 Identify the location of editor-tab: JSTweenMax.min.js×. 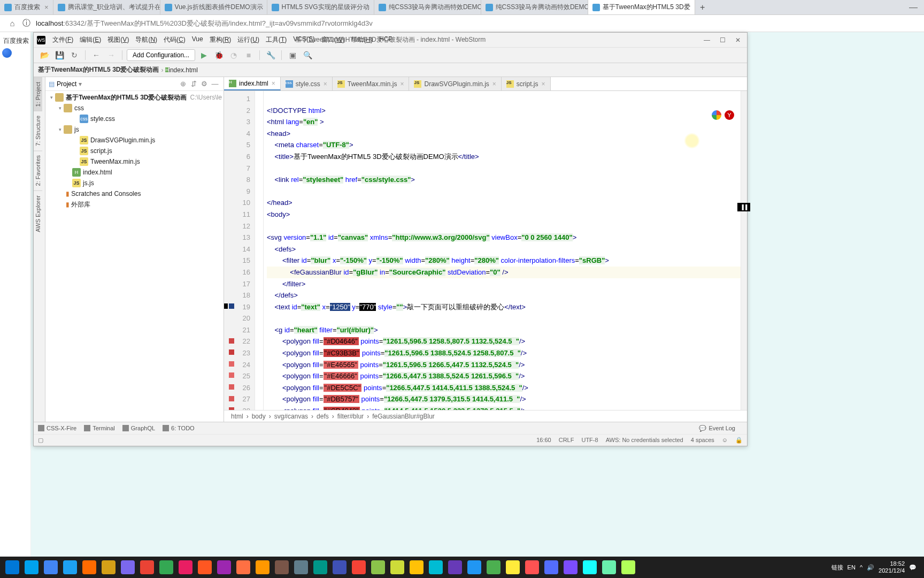
(371, 83).